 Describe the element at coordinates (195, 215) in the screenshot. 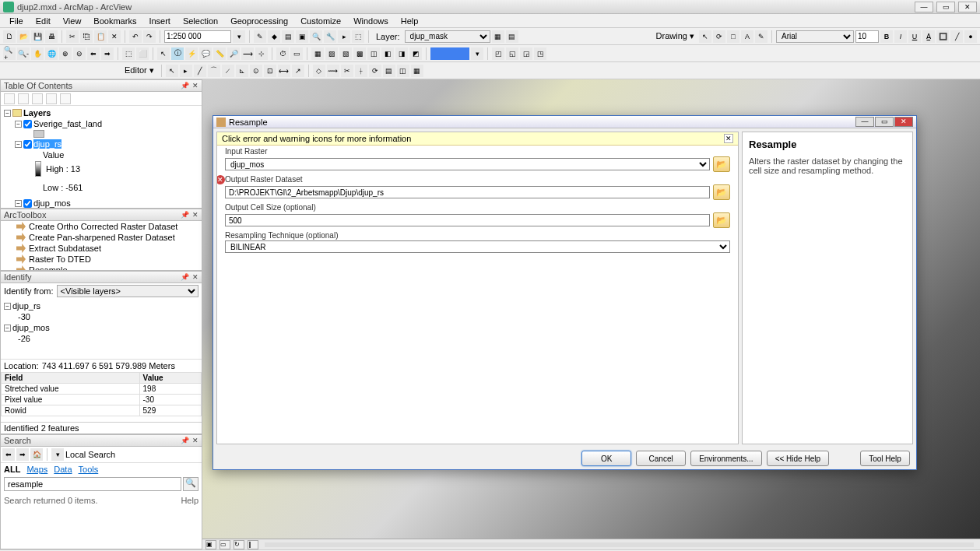

I see `arctoolbox-close-icon: ✕` at that location.